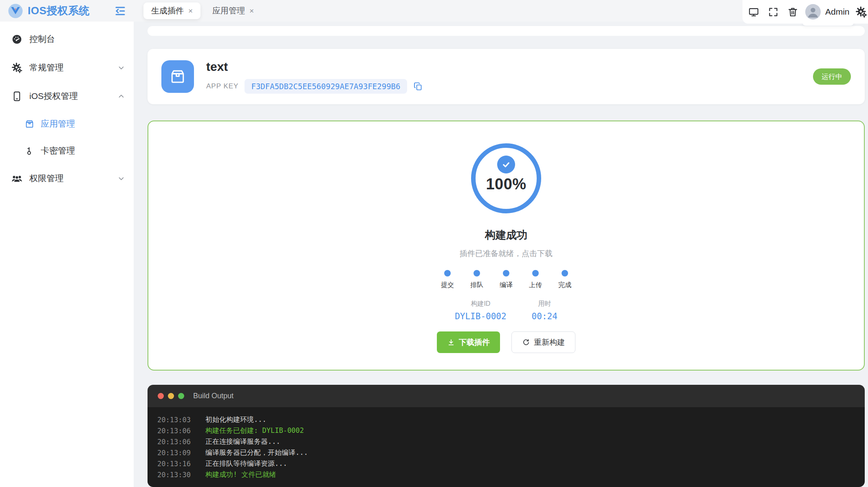 This screenshot has width=868, height=487. What do you see at coordinates (506, 165) in the screenshot?
I see `check-icon` at bounding box center [506, 165].